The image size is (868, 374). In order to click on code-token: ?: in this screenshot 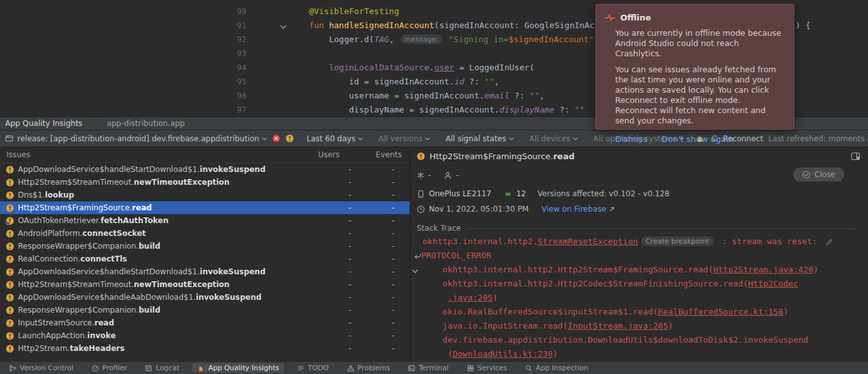, I will do `click(520, 96)`.